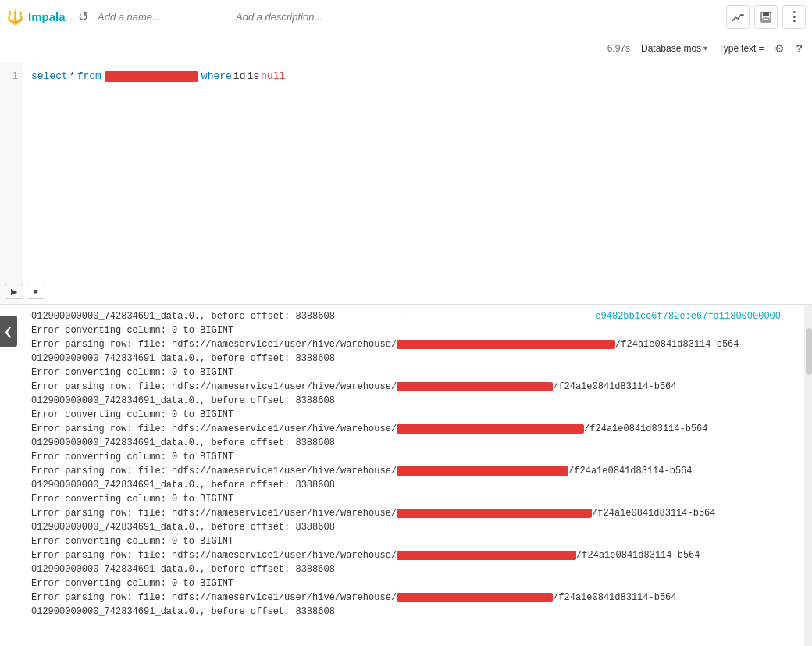  I want to click on error-convert-5: Error converting column: 0 to BIGINT, so click(406, 499).